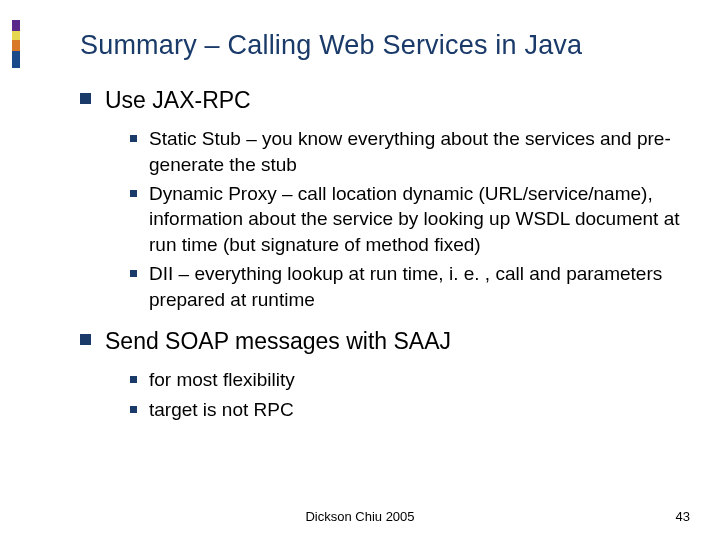  I want to click on list-item: for most flexibility, so click(405, 380).